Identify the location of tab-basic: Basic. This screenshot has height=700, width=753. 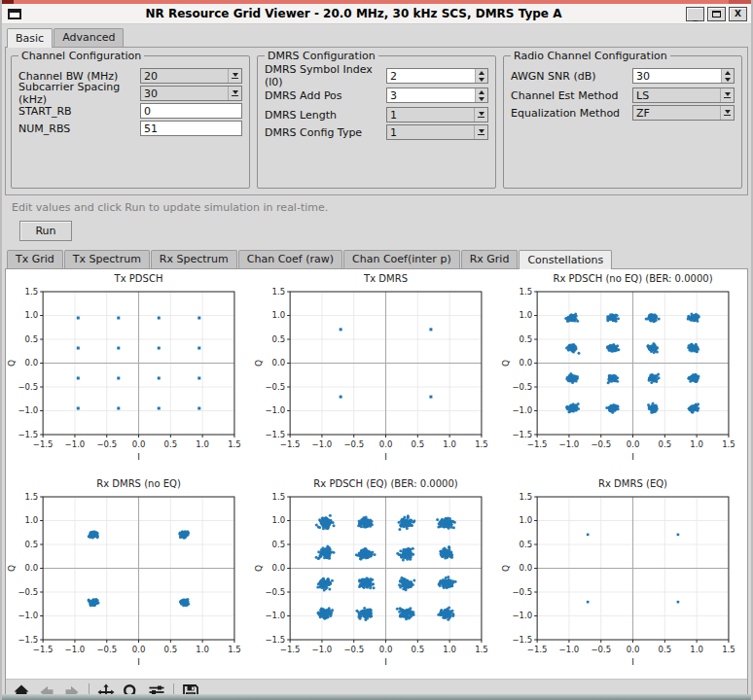
(29, 38).